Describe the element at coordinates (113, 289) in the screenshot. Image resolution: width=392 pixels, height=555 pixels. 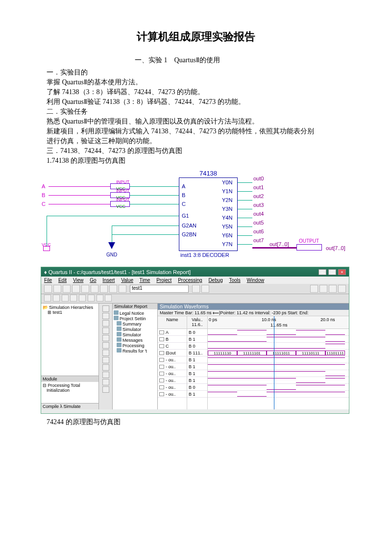
I see `tb-undo-icon` at that location.